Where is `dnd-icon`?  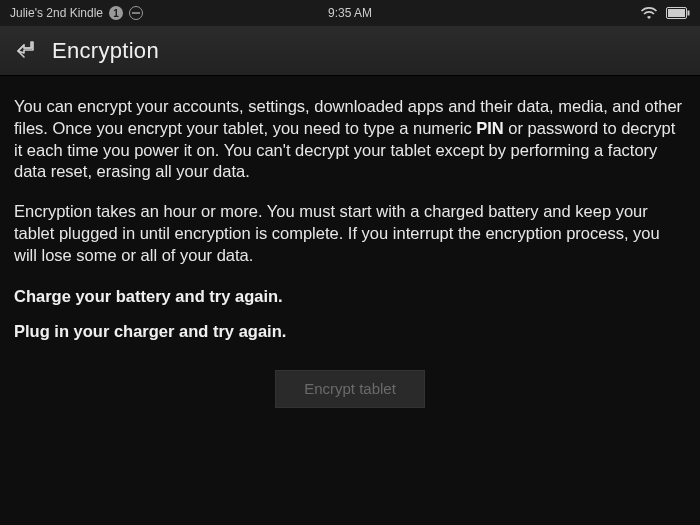
dnd-icon is located at coordinates (136, 13).